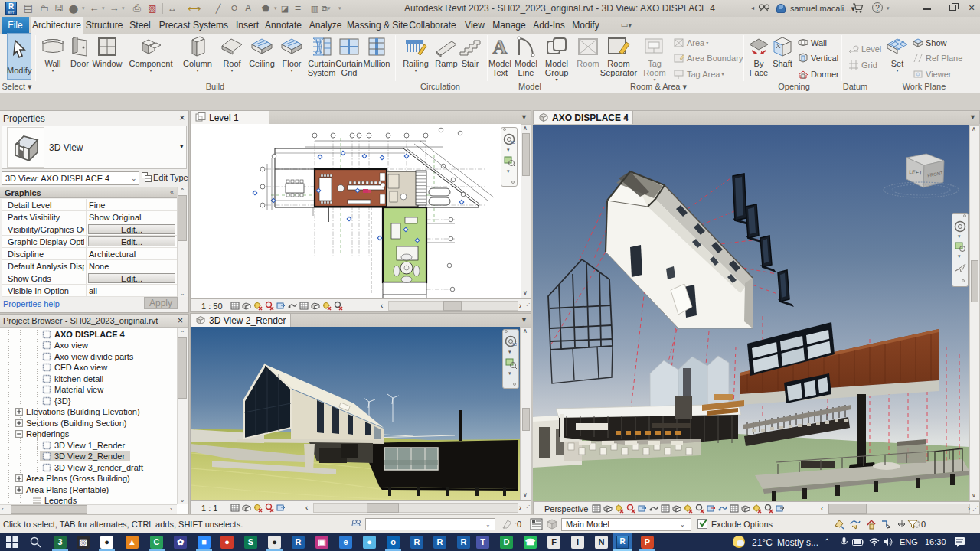  I want to click on svg-text: A, so click(501, 47).